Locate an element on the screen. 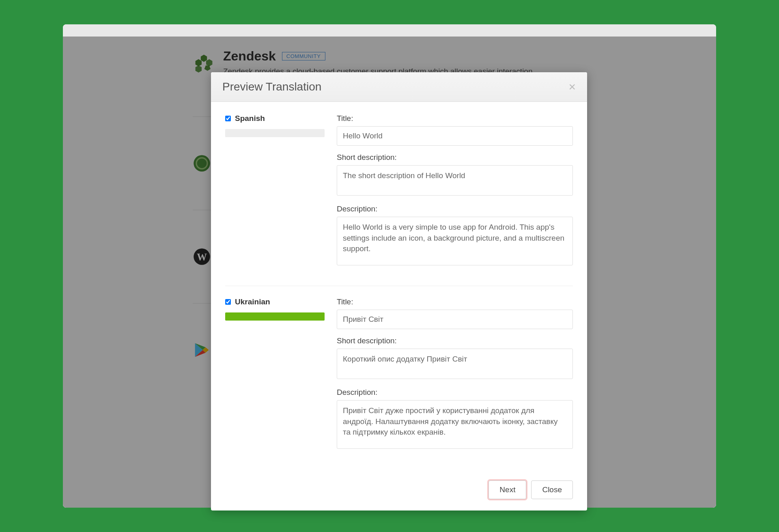 The height and width of the screenshot is (532, 779). language-name: Ukrainian is located at coordinates (252, 302).